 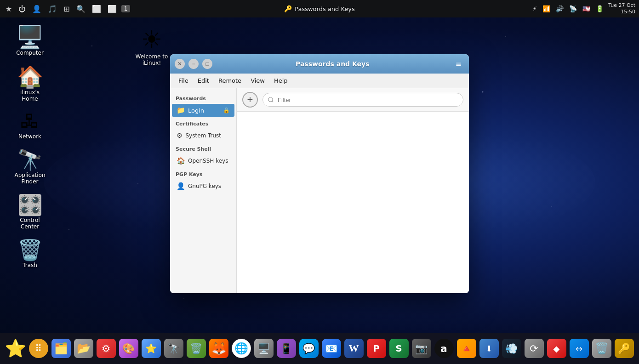 What do you see at coordinates (489, 348) in the screenshot?
I see `dock-icon-qbittorrent: ⬇️` at bounding box center [489, 348].